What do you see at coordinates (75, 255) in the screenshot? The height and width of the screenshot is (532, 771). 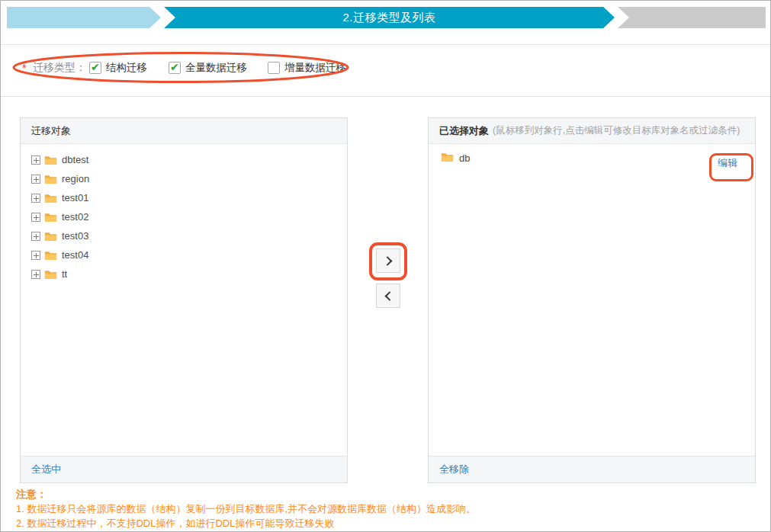 I see `tree-item-label: test04` at bounding box center [75, 255].